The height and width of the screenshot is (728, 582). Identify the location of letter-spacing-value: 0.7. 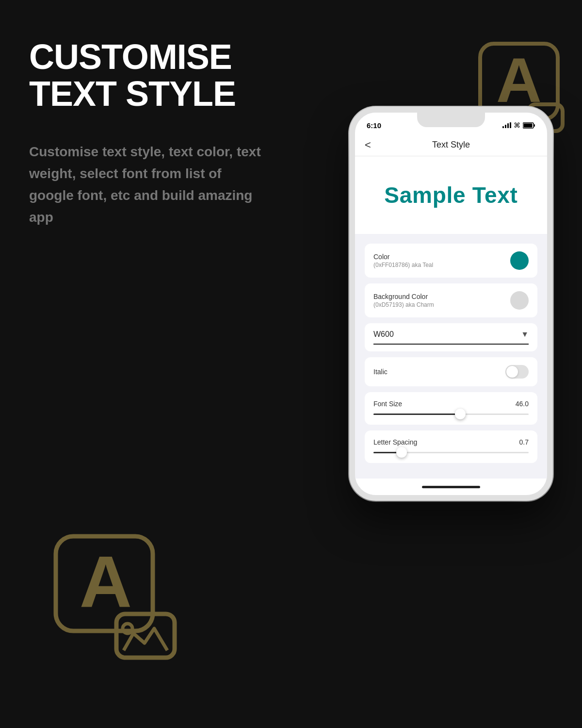
(524, 442).